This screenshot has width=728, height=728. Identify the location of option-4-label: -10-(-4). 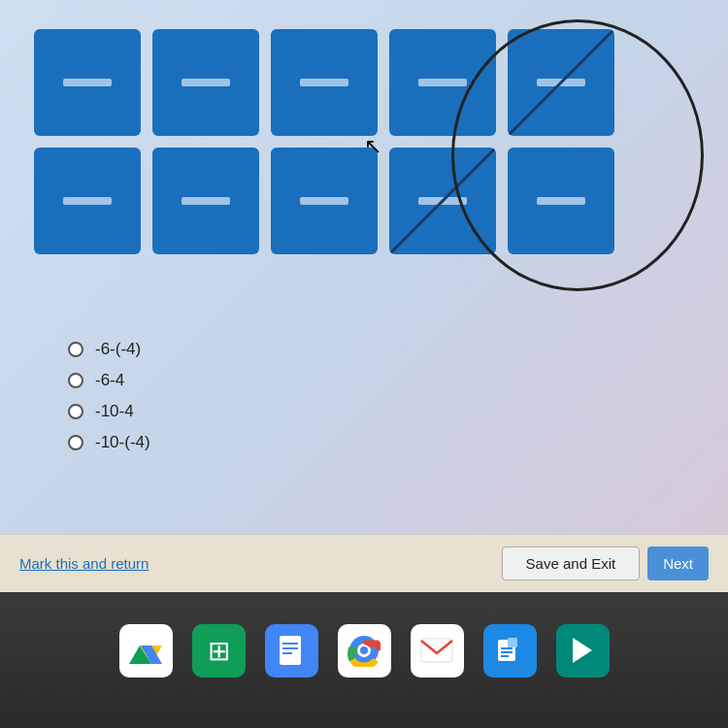
(122, 443).